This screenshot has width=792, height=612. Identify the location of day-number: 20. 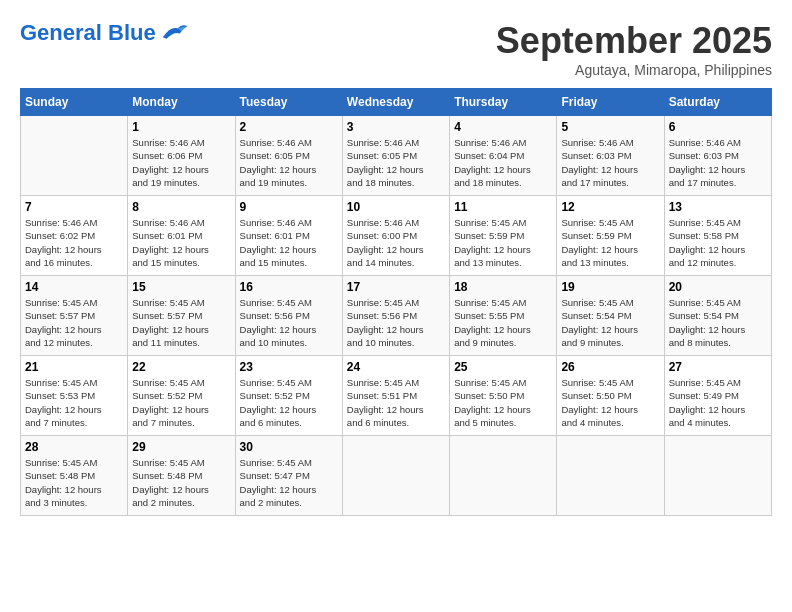
(718, 287).